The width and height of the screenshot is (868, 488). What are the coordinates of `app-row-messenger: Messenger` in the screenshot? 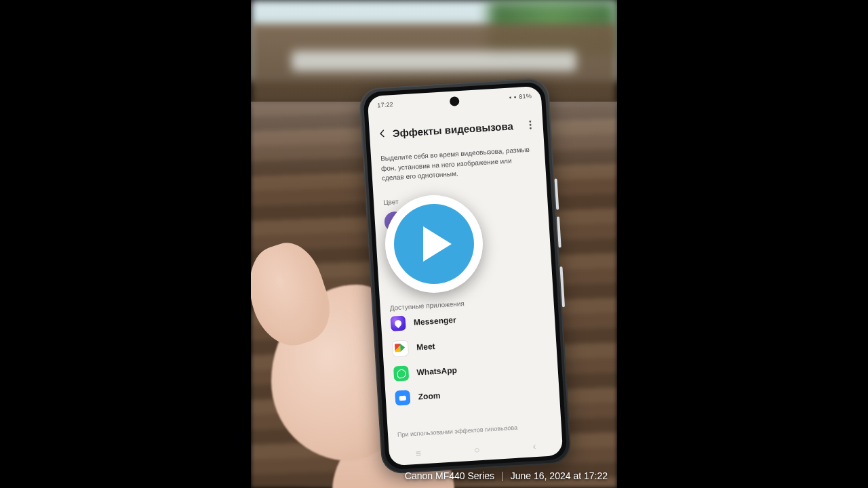 It's located at (468, 319).